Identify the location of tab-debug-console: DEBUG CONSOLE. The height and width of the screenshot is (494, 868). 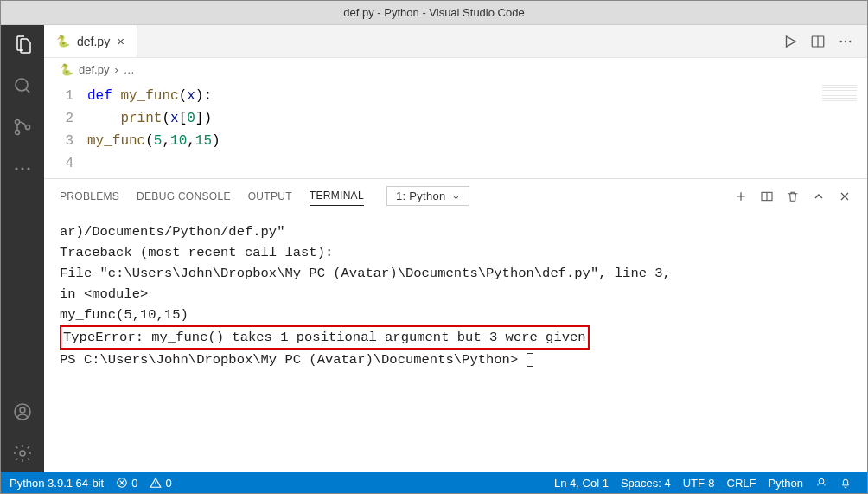
(183, 196).